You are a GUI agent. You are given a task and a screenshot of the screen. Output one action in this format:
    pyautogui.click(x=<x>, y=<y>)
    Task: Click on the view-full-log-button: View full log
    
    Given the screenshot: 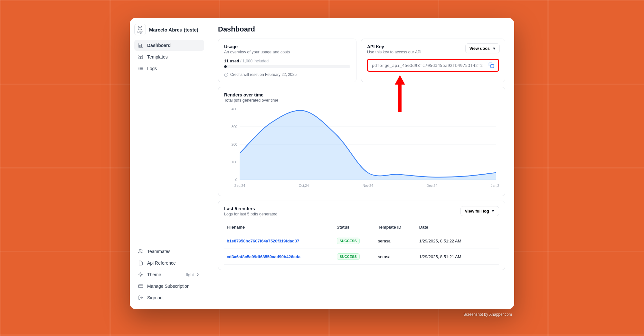 What is the action you would take?
    pyautogui.click(x=480, y=211)
    